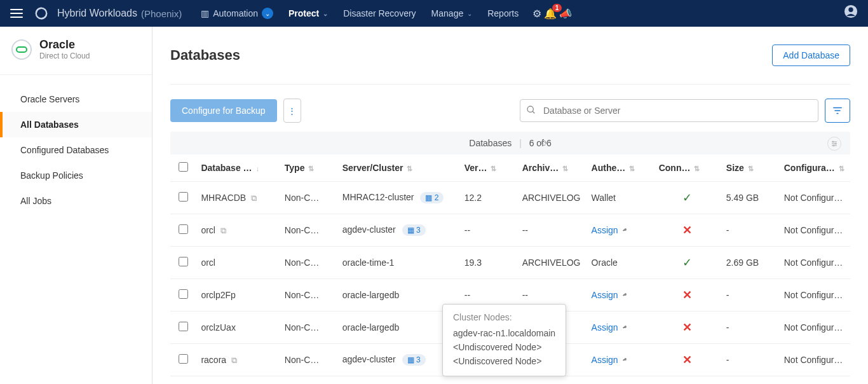  What do you see at coordinates (688, 198) in the screenshot?
I see `check-icon: ✓` at bounding box center [688, 198].